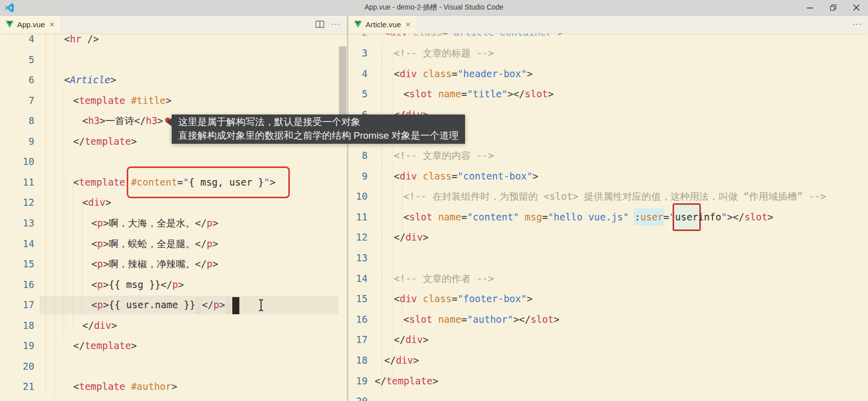  I want to click on line-number: 14, so click(17, 244).